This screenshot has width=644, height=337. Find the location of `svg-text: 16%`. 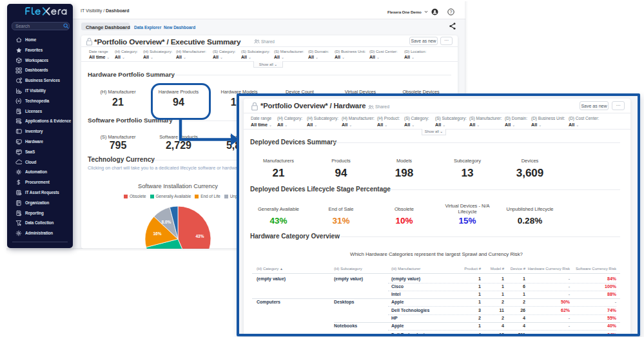

svg-text: 16% is located at coordinates (157, 233).